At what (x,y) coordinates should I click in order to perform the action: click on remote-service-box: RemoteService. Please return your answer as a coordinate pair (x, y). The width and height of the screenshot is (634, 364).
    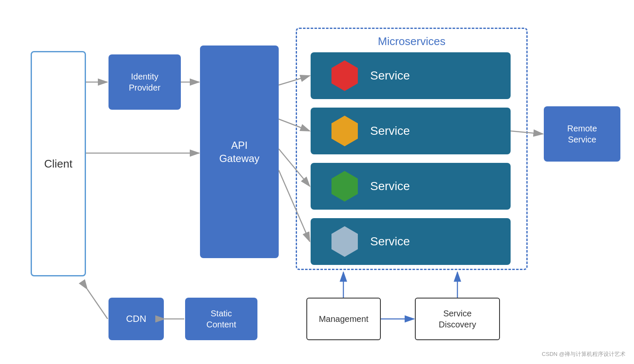
    Looking at the image, I should click on (582, 134).